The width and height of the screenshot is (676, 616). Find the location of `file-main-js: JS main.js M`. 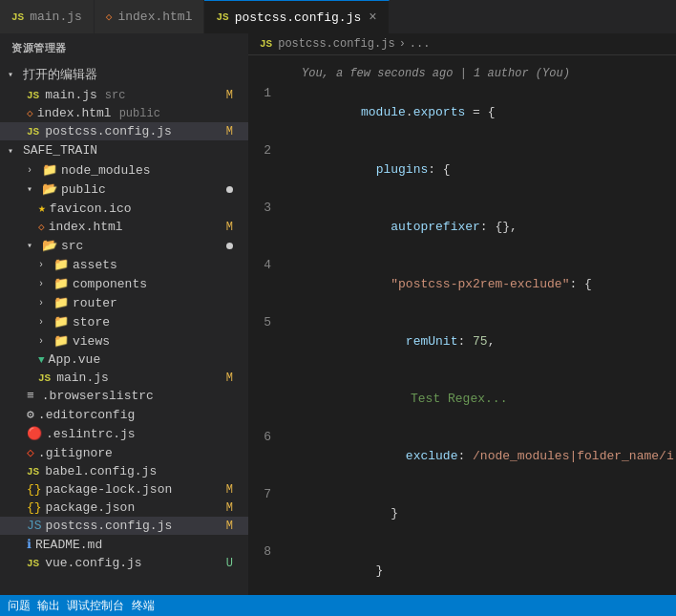

file-main-js: JS main.js M is located at coordinates (124, 378).